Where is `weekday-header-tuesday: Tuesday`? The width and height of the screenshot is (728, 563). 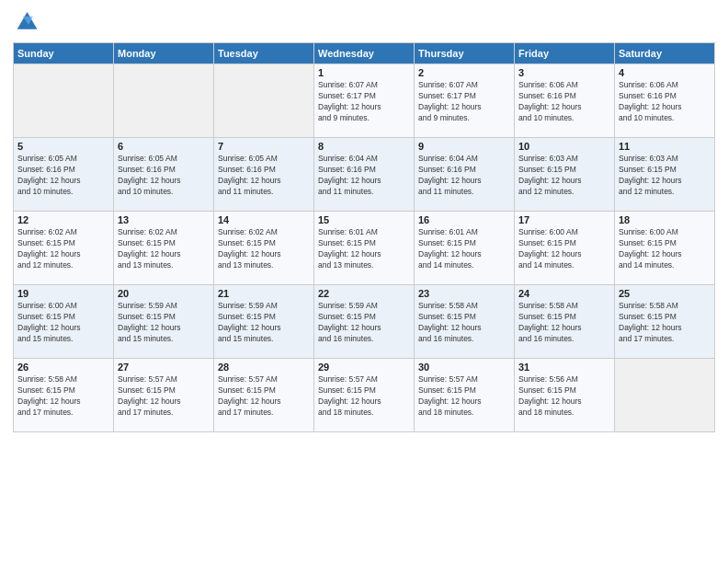
weekday-header-tuesday: Tuesday is located at coordinates (265, 53).